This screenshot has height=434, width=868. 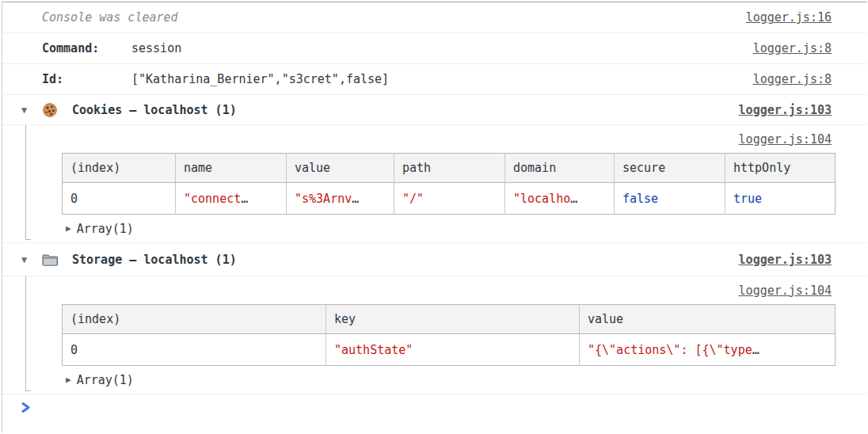 I want to click on storage-array-expander: ▶ Array(1), so click(x=435, y=380).